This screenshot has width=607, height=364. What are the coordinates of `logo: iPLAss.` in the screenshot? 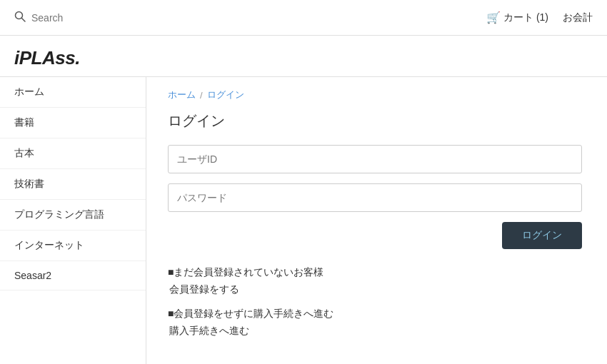 It's located at (47, 58).